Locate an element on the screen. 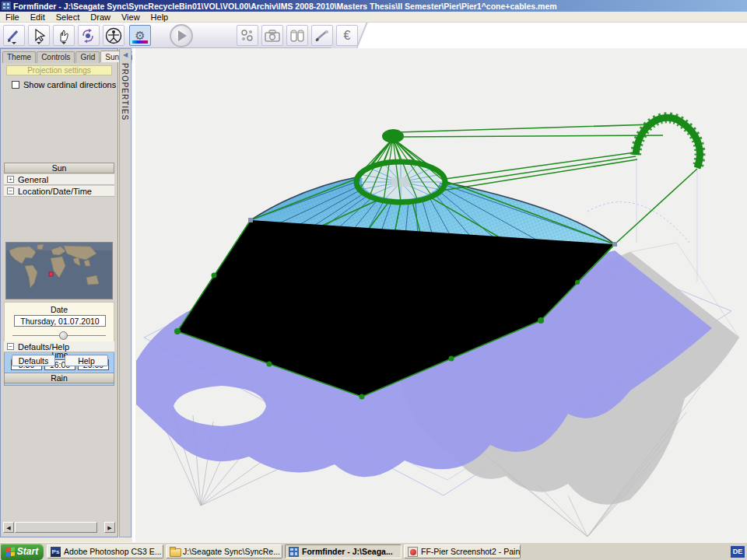 Image resolution: width=747 pixels, height=560 pixels. general-section-label: General is located at coordinates (33, 180).